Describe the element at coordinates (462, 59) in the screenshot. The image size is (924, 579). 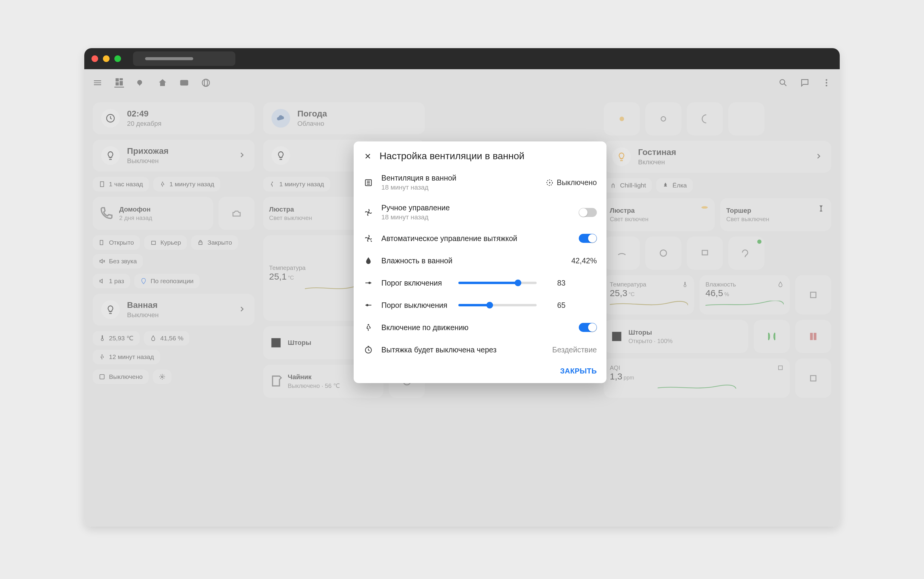
I see `window-titlebar` at that location.